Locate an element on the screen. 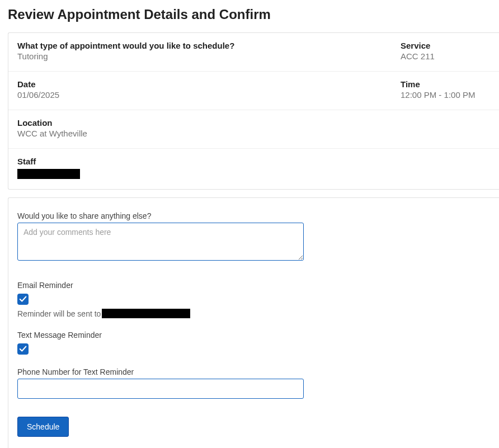 The height and width of the screenshot is (448, 499). service: Service ACC 211 is located at coordinates (445, 51).